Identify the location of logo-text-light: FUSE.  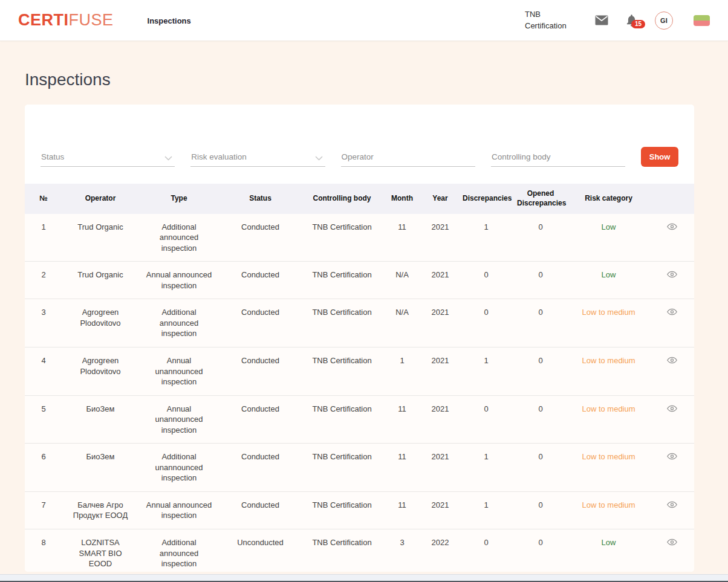
(91, 20).